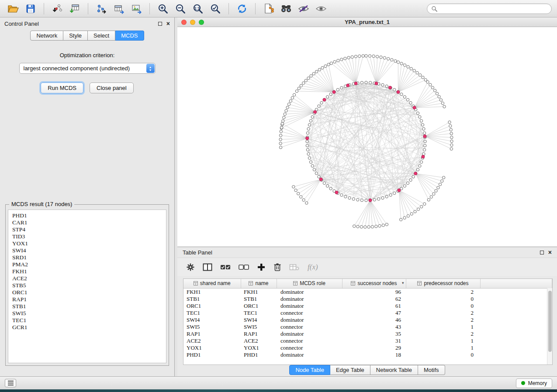 This screenshot has width=557, height=392. Describe the element at coordinates (434, 9) in the screenshot. I see `search-icon` at that location.